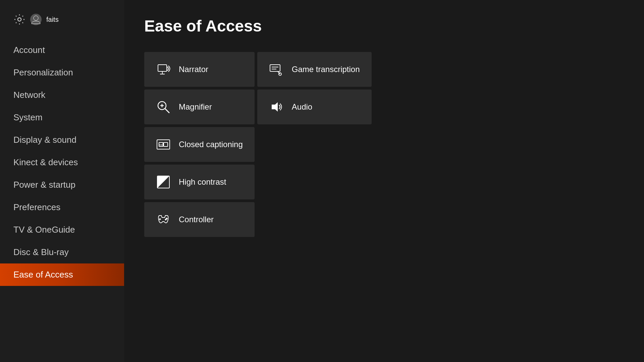 This screenshot has width=644, height=362. I want to click on svg-text: CC, so click(161, 145).